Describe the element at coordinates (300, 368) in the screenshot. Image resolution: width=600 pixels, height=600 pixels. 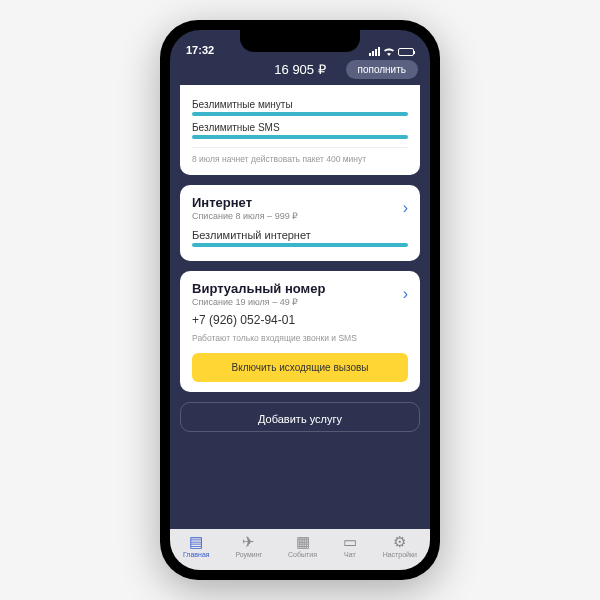
I see `enable-outgoing-button: Включить исходящие вызовы` at that location.